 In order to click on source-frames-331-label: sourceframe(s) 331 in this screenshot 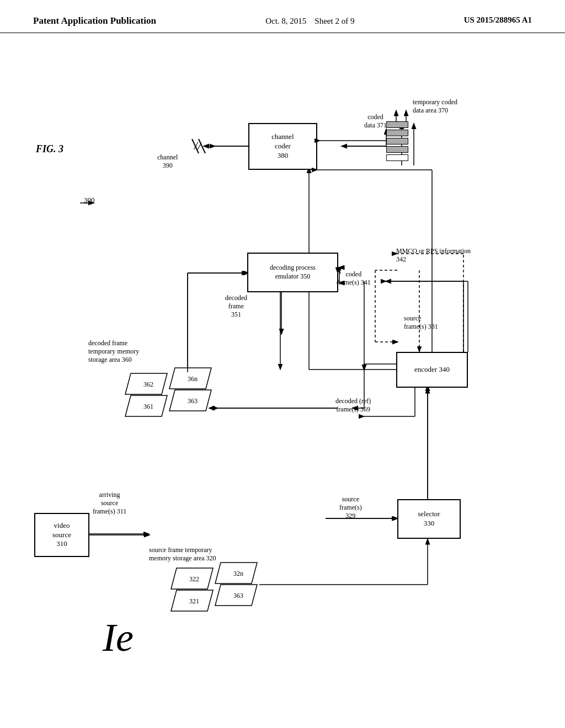, I will do `click(421, 323)`.